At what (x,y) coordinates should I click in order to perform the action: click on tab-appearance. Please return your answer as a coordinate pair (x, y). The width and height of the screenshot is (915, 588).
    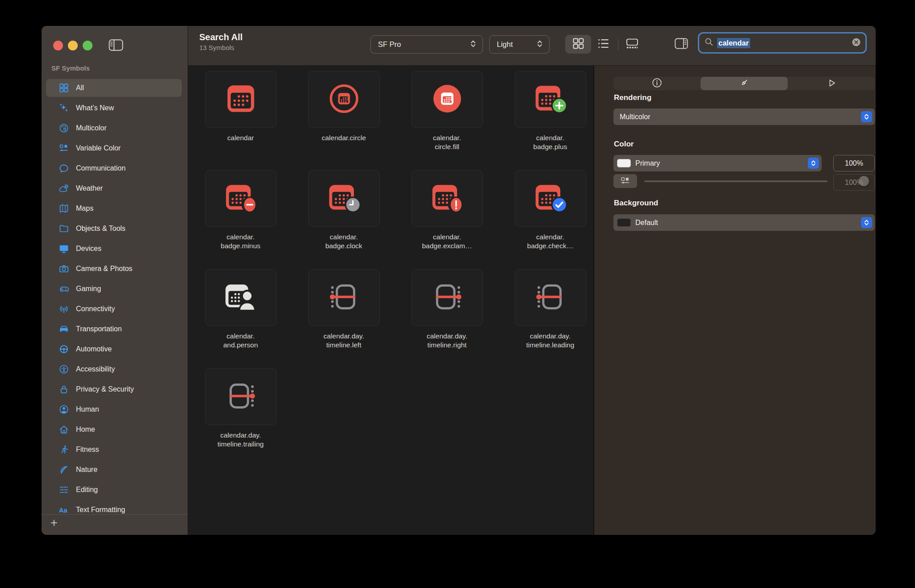
    Looking at the image, I should click on (744, 83).